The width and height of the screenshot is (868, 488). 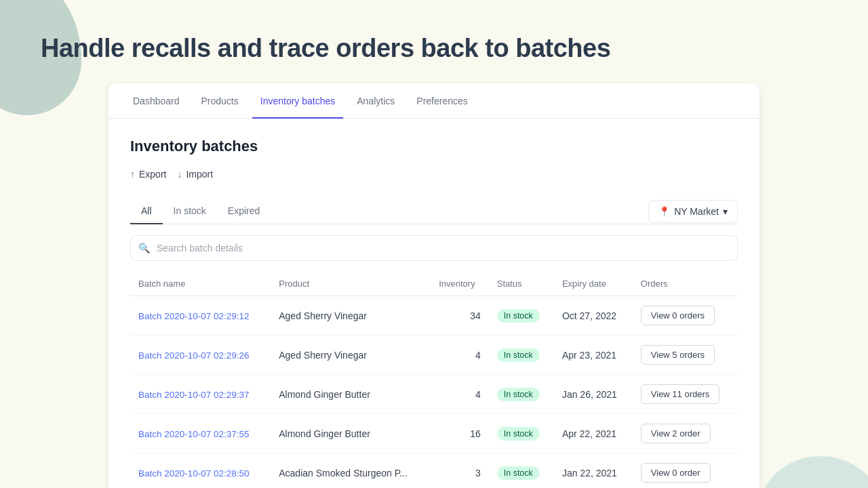 I want to click on batch-link-2: Batch 2020-10-07 02:29:37, so click(x=194, y=394).